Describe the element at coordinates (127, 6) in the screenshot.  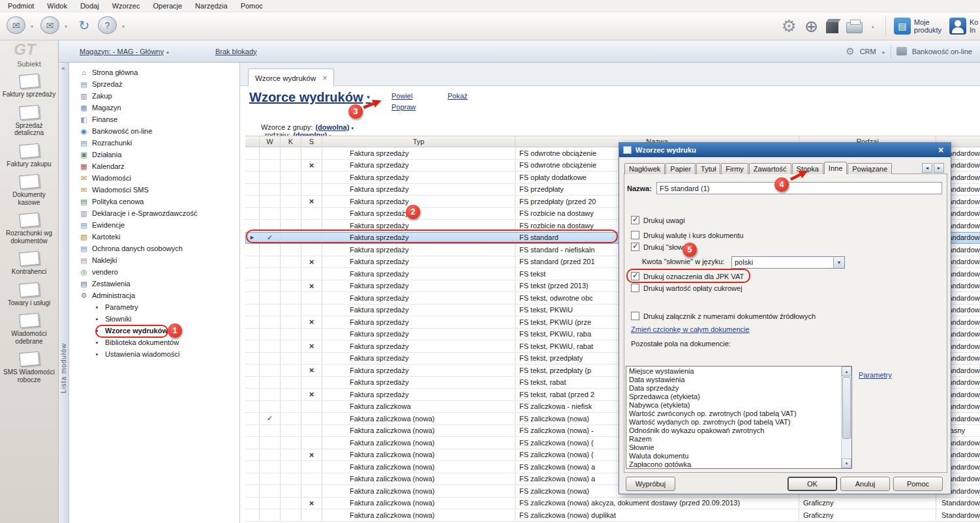
I see `menu-item: Wzorzec` at that location.